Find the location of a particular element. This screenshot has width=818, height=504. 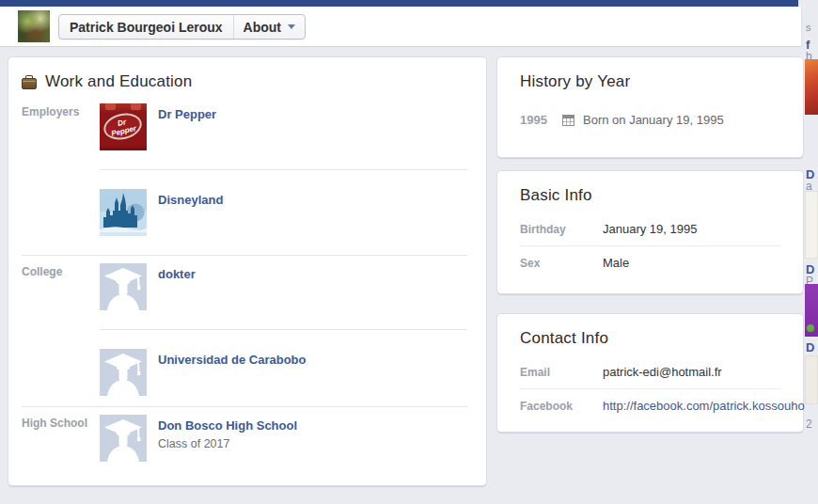

top-chrome-bar is located at coordinates (399, 4).